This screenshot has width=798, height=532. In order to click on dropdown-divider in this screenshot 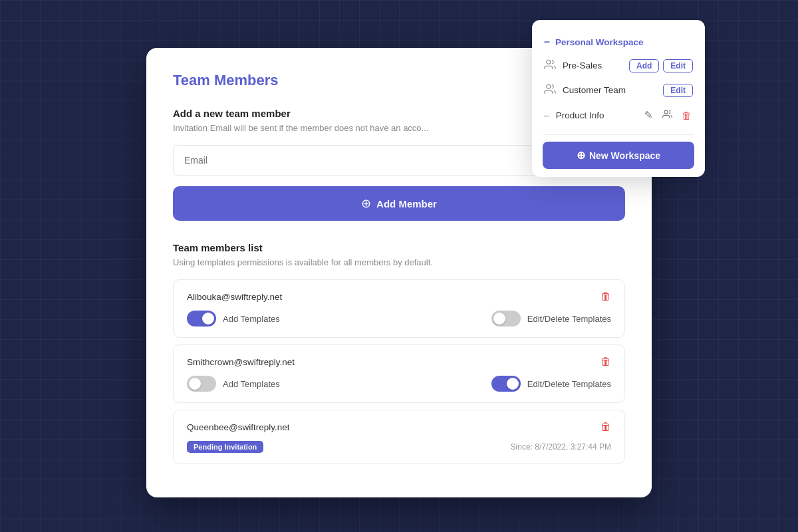, I will do `click(618, 134)`.